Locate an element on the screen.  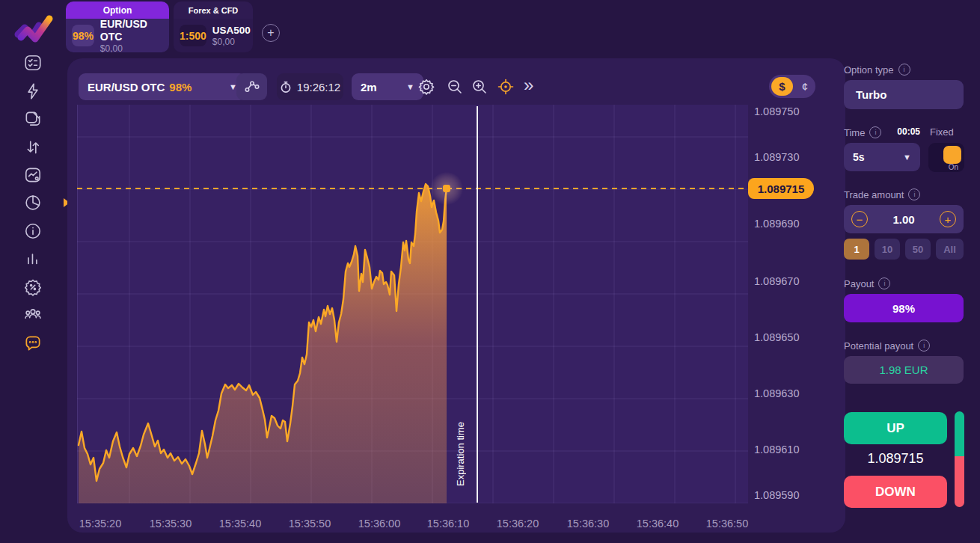
amount-value: 1.00 is located at coordinates (904, 220).